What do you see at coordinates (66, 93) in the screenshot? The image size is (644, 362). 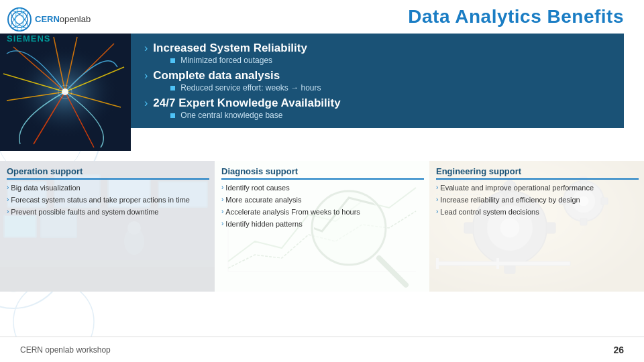 I see `particle-collision-image` at bounding box center [66, 93].